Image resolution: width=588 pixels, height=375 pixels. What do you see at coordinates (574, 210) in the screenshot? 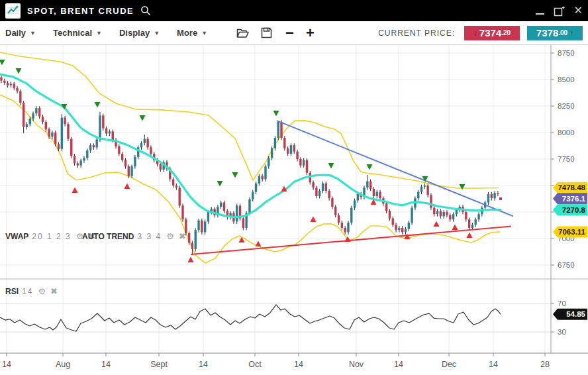
I see `price-axis-badge-text: 7270.8` at bounding box center [574, 210].